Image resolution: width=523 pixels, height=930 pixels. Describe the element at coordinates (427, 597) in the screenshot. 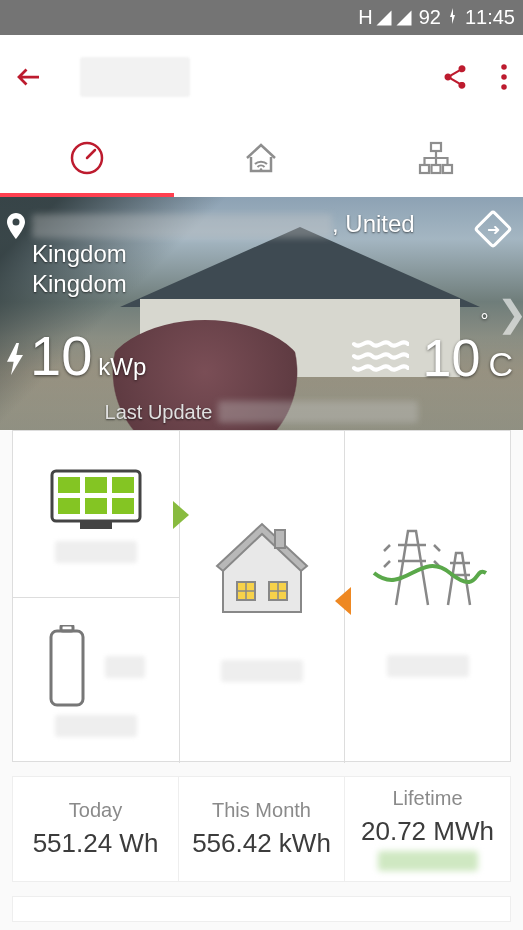

I see `diagram-col-grid` at that location.